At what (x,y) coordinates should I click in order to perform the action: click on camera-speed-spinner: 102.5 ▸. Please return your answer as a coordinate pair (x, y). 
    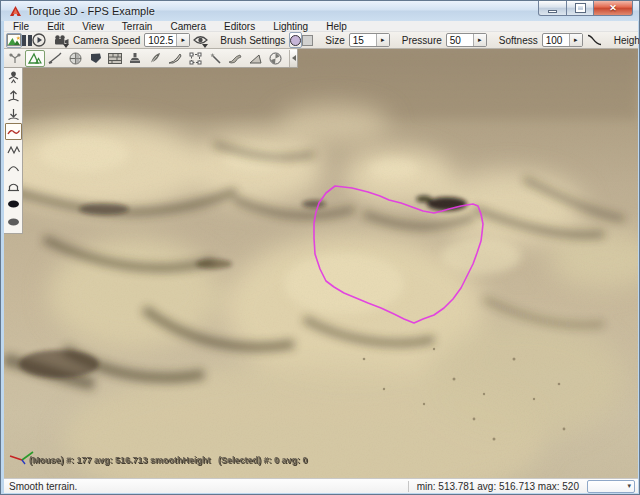
    Looking at the image, I should click on (167, 40).